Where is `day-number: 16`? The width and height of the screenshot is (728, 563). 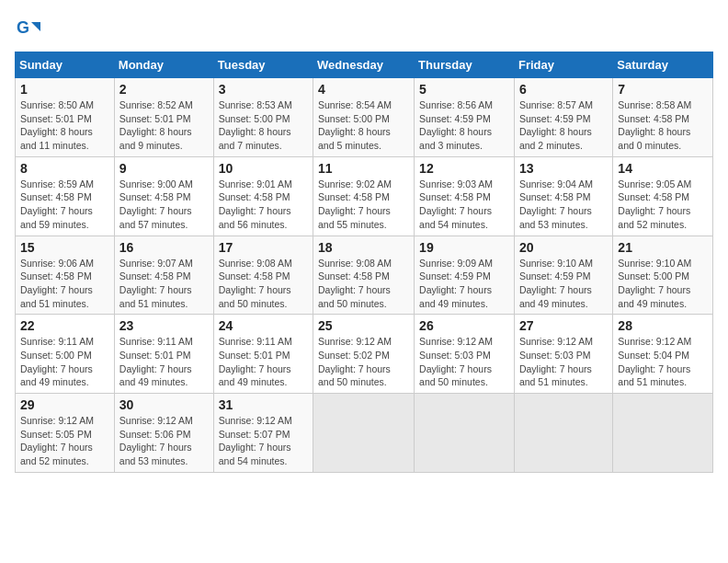
day-number: 16 is located at coordinates (164, 247).